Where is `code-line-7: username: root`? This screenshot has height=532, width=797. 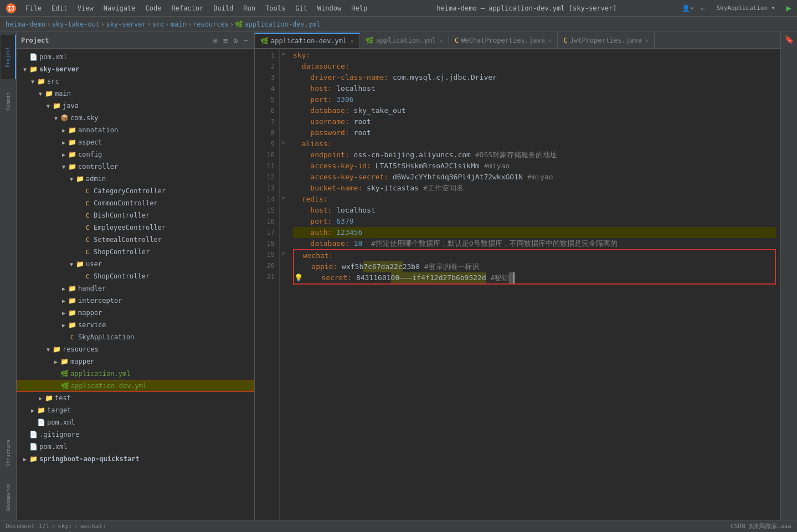 code-line-7: username: root is located at coordinates (534, 122).